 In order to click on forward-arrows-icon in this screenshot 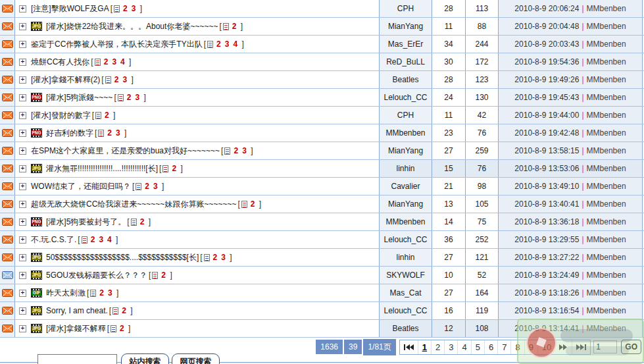, I will do `click(564, 348)`.